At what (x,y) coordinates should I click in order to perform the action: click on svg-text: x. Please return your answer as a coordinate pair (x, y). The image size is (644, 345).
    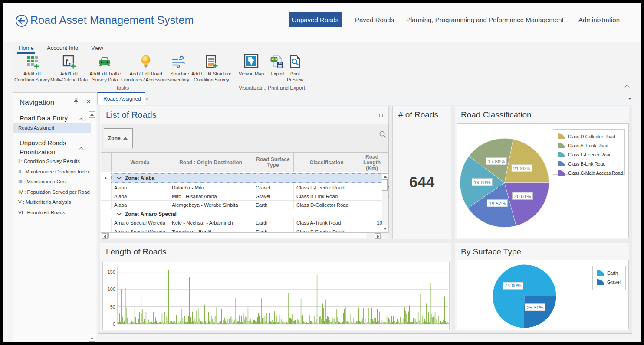
    Looking at the image, I should click on (69, 63).